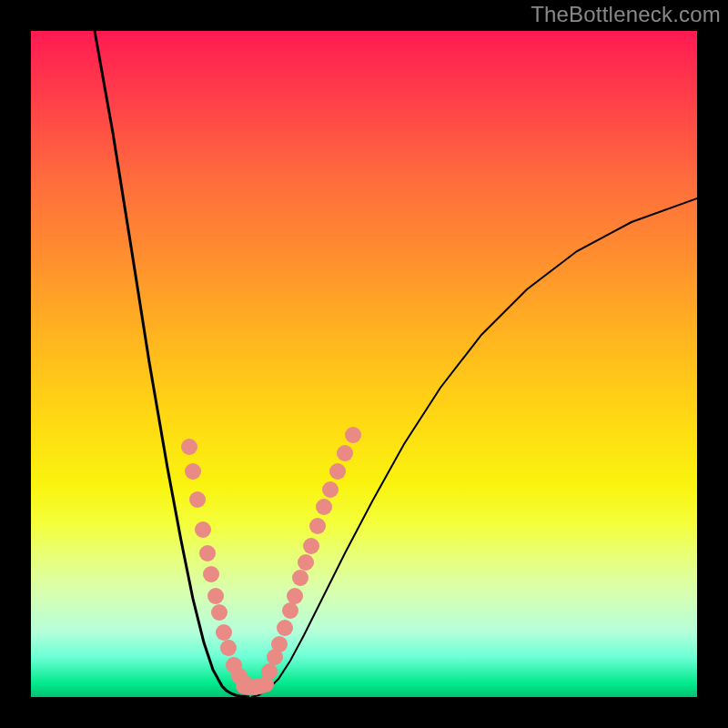 The width and height of the screenshot is (728, 728). Describe the element at coordinates (626, 15) in the screenshot. I see `watermark-text: TheBottleneck.com` at that location.